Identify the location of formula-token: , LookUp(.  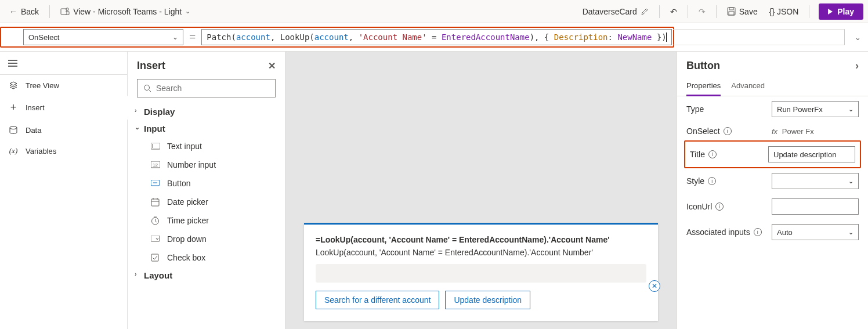
(292, 37).